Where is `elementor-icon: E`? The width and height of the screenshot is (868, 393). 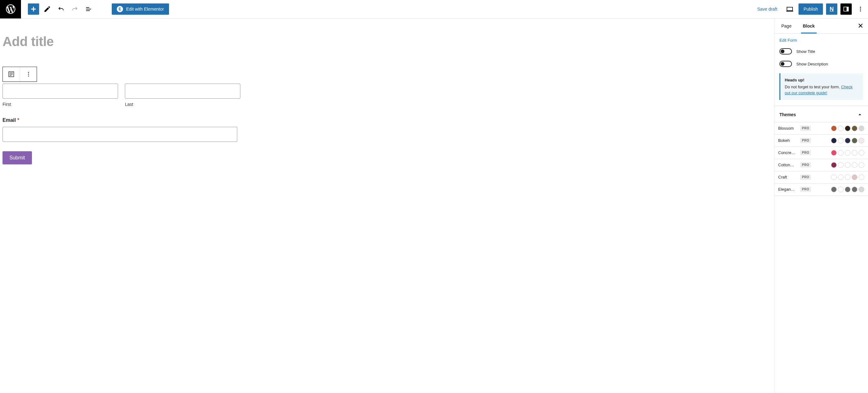 elementor-icon: E is located at coordinates (120, 9).